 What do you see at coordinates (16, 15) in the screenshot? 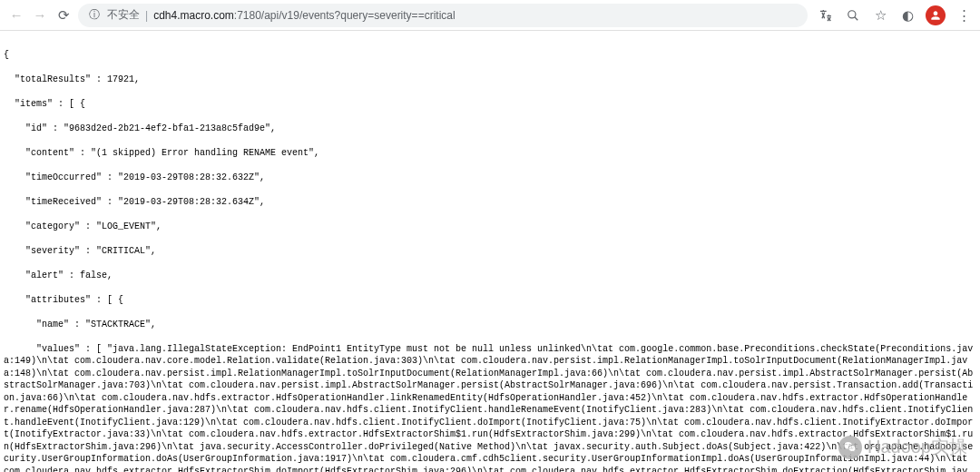
I see `back-button: ←` at bounding box center [16, 15].